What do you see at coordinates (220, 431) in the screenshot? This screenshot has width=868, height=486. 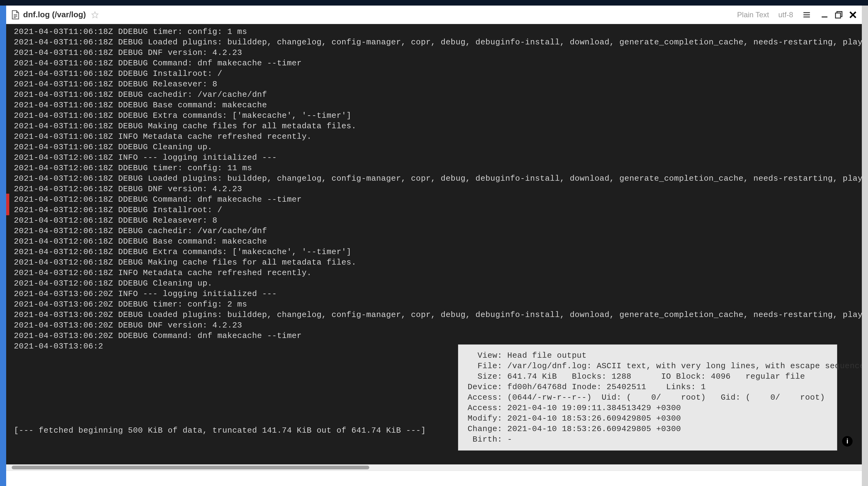 I see `truncate-message: [--- fetched beginning 500 KiB of data, …` at bounding box center [220, 431].